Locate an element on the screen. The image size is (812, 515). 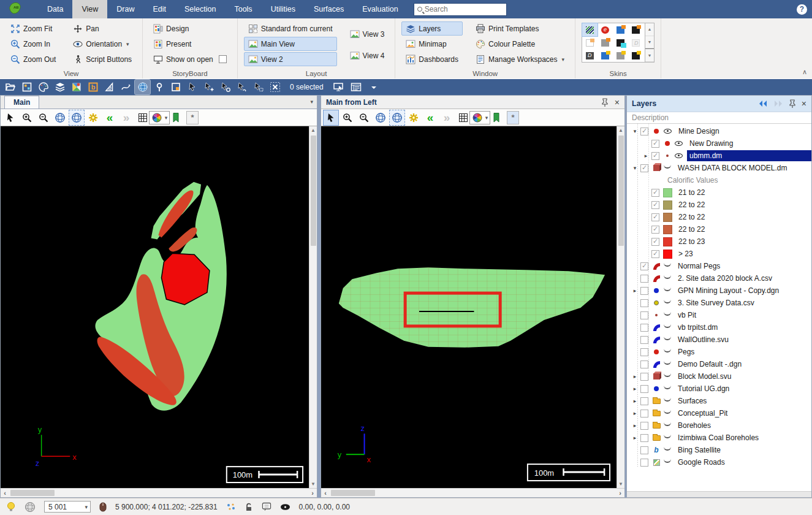
skin-red-e is located at coordinates (605, 29).